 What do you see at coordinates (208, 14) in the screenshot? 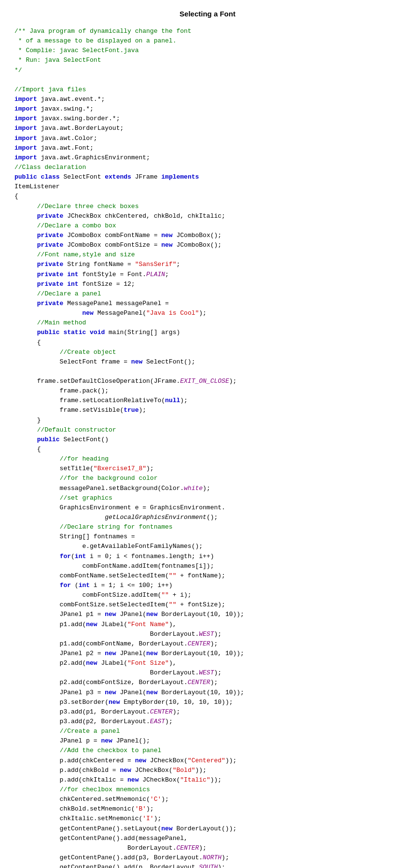
I see `page-title: Selecting a Font` at bounding box center [208, 14].